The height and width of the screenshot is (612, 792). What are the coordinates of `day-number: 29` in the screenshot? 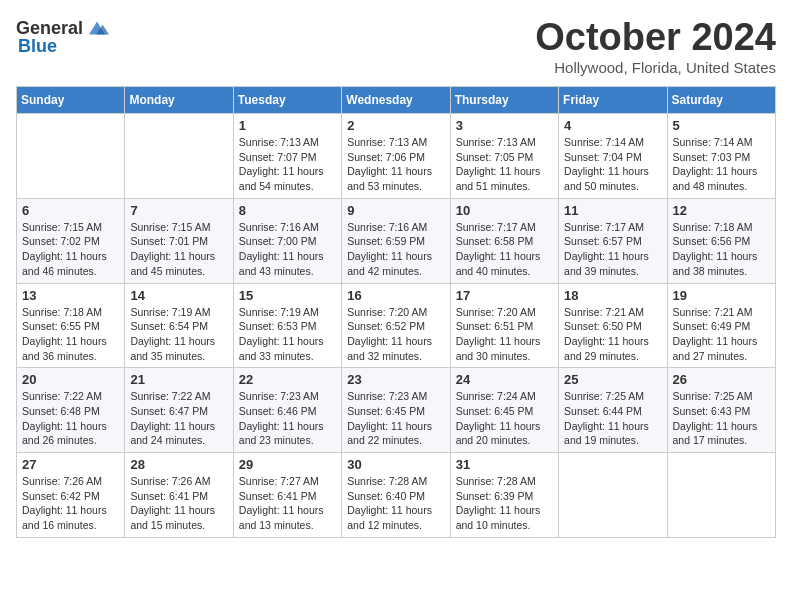 It's located at (288, 464).